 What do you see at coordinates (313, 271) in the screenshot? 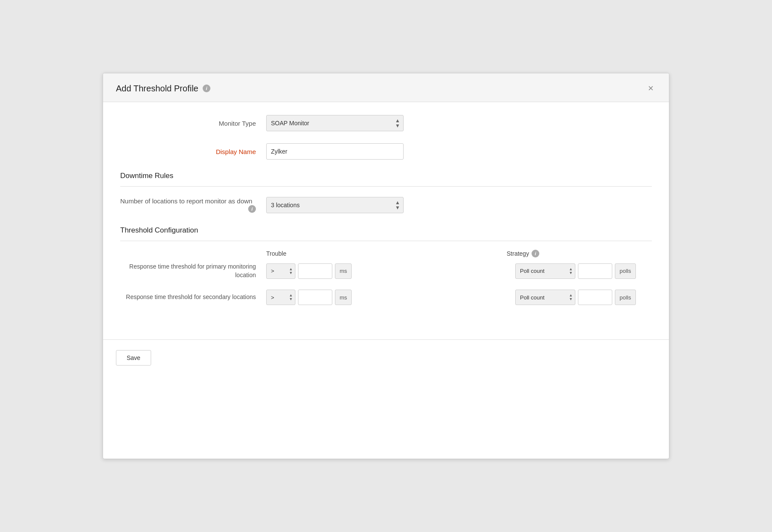
I see `primary-trouble-controls: > < >= <= = ▲▼ ms` at bounding box center [313, 271].